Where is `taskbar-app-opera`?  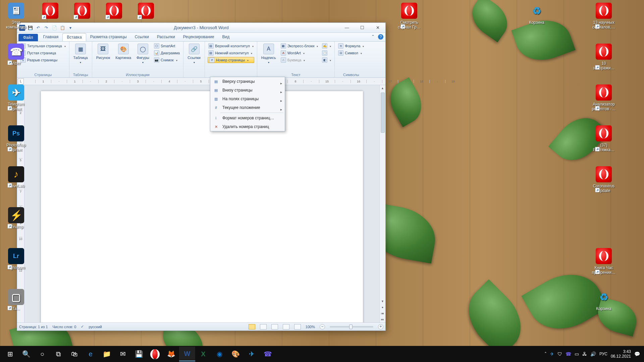
taskbar-app-opera is located at coordinates (155, 354).